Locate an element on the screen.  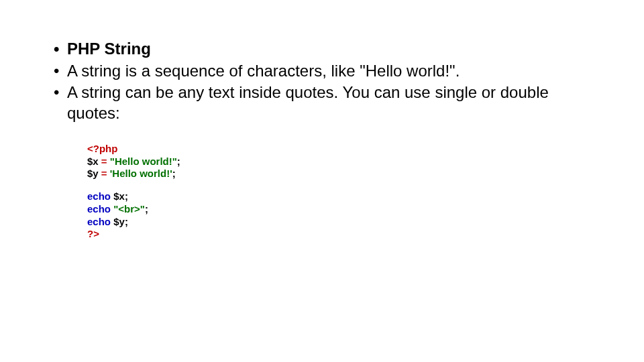
code-string: 'Hello world!' is located at coordinates (141, 173).